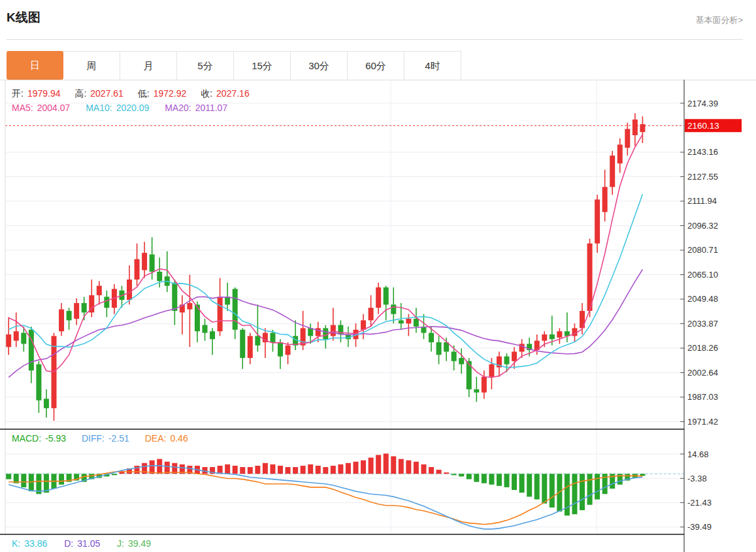  Describe the element at coordinates (697, 478) in the screenshot. I see `macd-axis-label: -3.38` at that location.